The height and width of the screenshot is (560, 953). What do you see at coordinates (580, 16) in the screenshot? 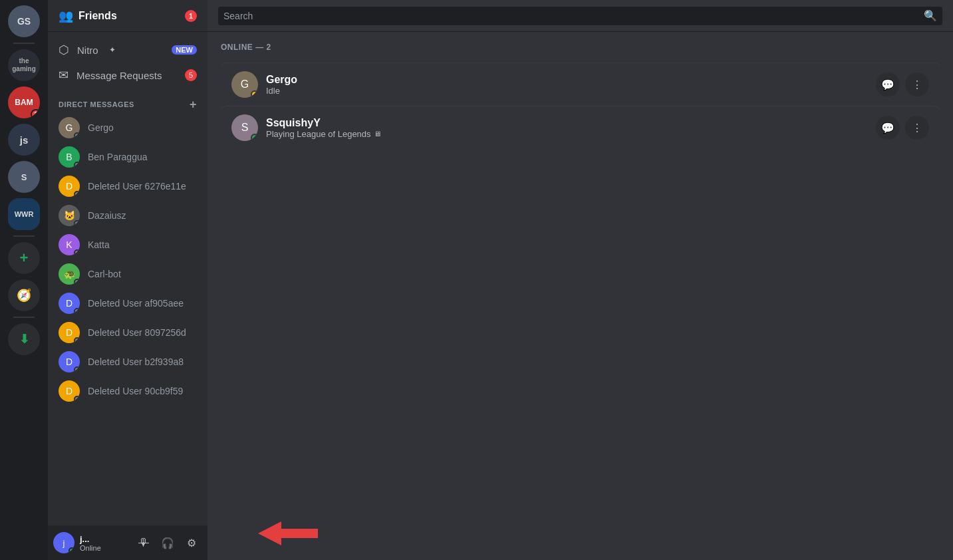
I see `search-bar: Search 🔍` at bounding box center [580, 16].